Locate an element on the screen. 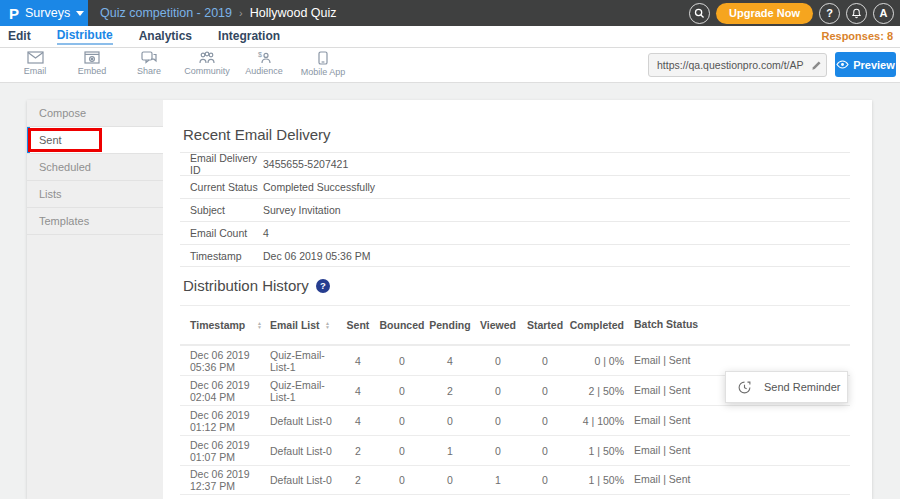  column-header-completed: Completed is located at coordinates (596, 325).